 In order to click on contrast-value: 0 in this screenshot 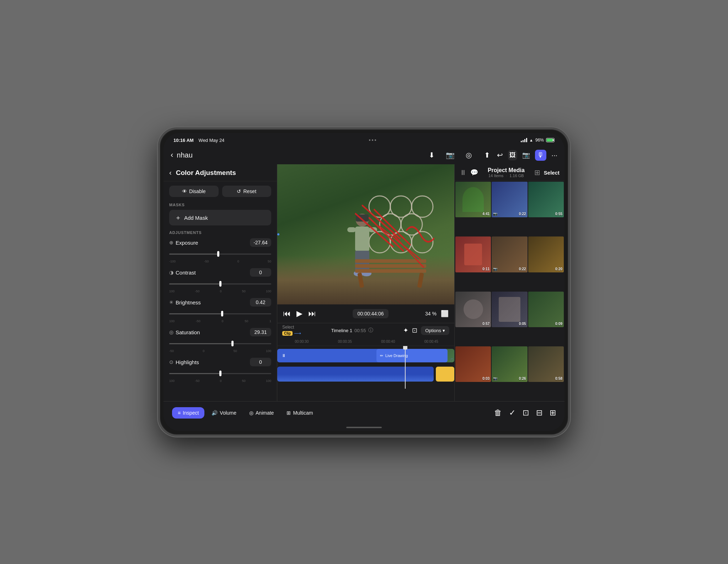, I will do `click(261, 272)`.